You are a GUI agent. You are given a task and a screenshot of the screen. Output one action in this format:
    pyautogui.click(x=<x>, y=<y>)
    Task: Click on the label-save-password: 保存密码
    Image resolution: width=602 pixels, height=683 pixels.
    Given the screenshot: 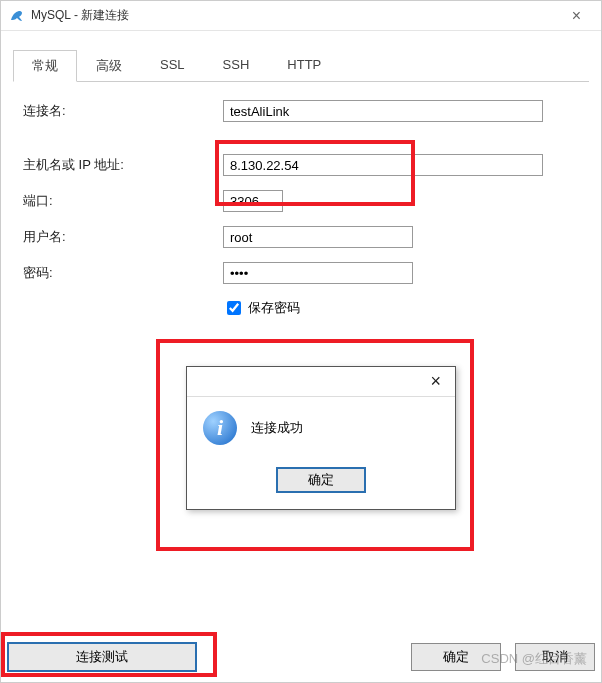 What is the action you would take?
    pyautogui.click(x=274, y=308)
    